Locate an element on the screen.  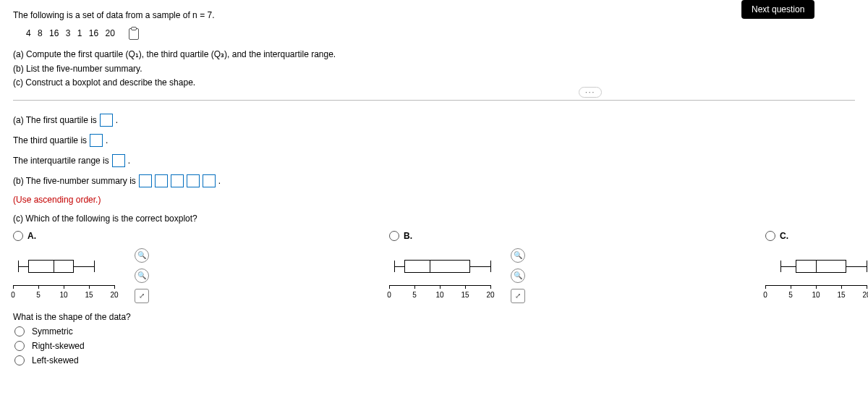
five-num-label: (b) The five-number summary is is located at coordinates (75, 181).